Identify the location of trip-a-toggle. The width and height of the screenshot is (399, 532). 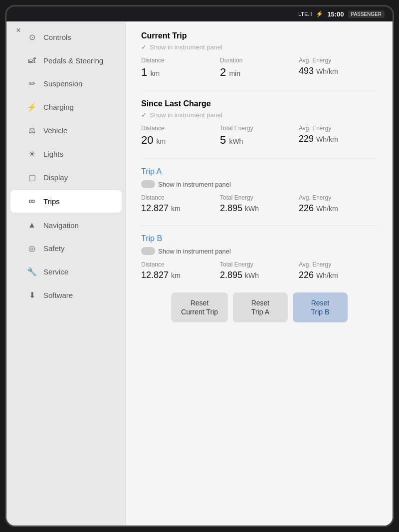
(148, 184).